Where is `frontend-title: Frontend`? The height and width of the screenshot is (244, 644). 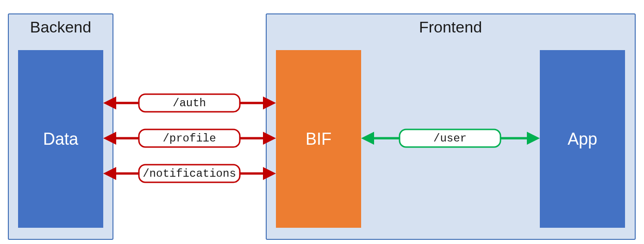 frontend-title: Frontend is located at coordinates (450, 27).